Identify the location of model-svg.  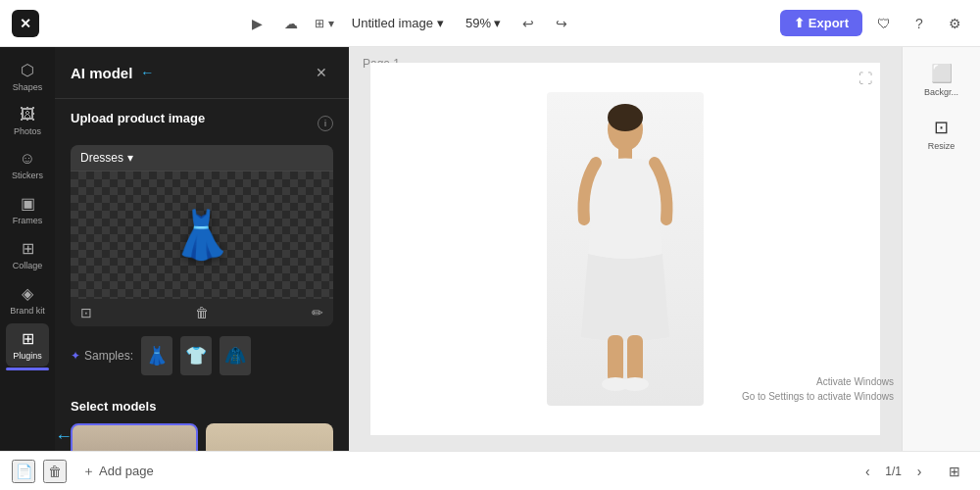
(625, 249).